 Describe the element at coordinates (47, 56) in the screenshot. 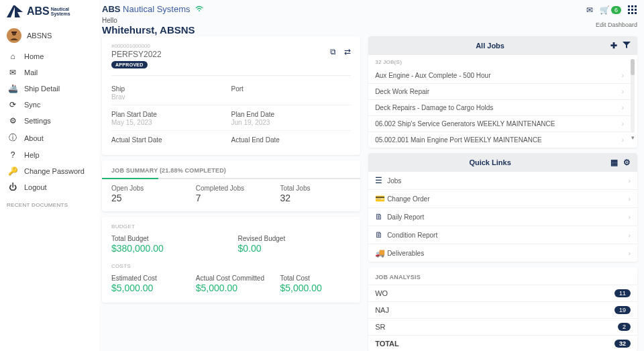

I see `nav-home: ⌂Home` at that location.